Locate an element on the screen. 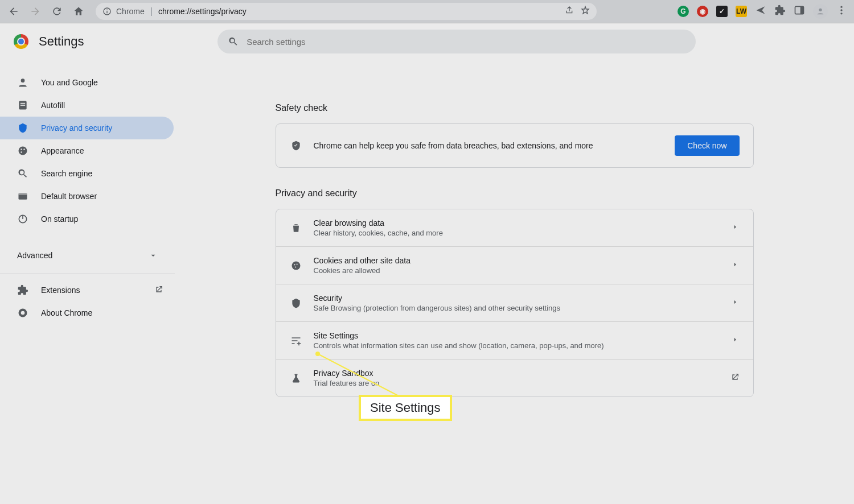 The image size is (854, 504). sidebar-item-label: You and Google is located at coordinates (69, 82).